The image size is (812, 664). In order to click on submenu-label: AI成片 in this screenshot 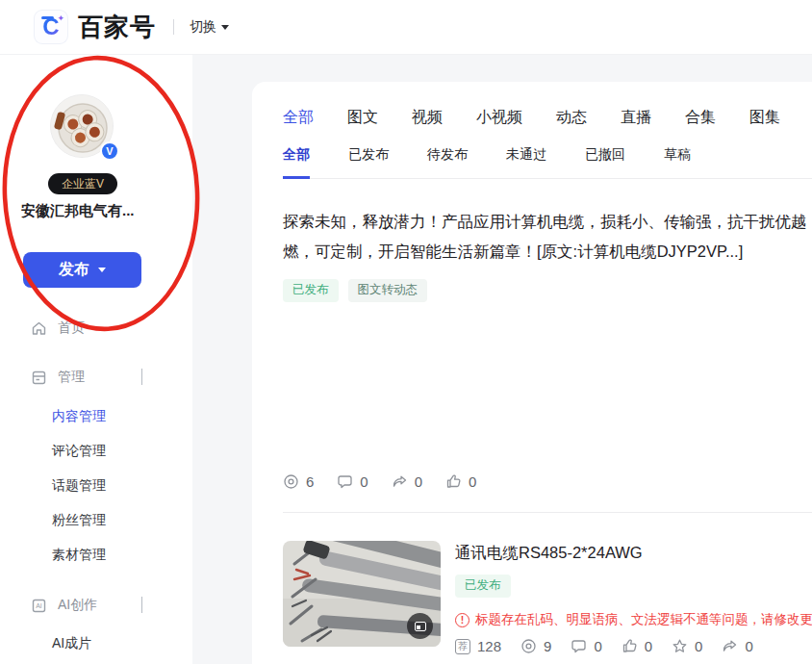, I will do `click(71, 644)`.